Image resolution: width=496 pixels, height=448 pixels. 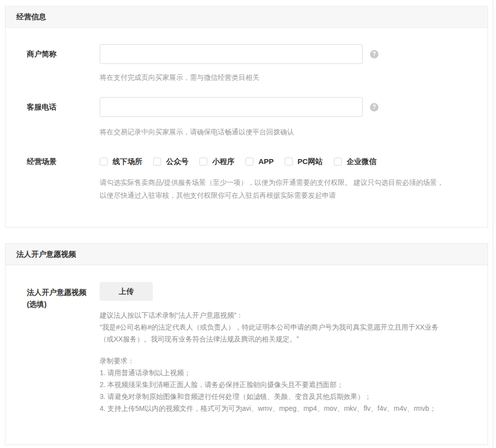 What do you see at coordinates (286, 63) in the screenshot?
I see `merchant-short-name-field: 将在支付完成页向买家展示，需与微信经营类目相关` at bounding box center [286, 63].